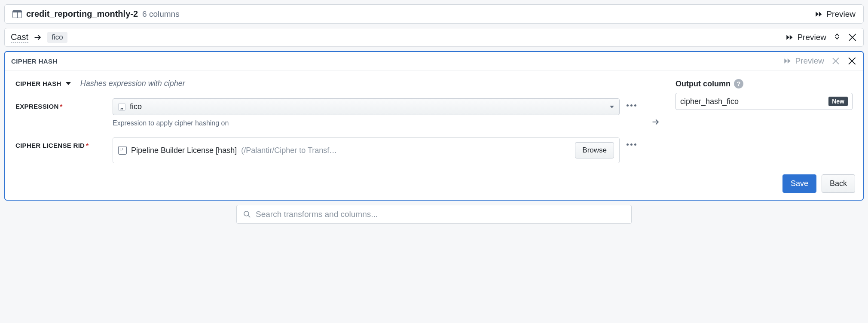 The image size is (868, 323). What do you see at coordinates (133, 83) in the screenshot?
I see `function-description: Hashes expression with cipher` at bounding box center [133, 83].